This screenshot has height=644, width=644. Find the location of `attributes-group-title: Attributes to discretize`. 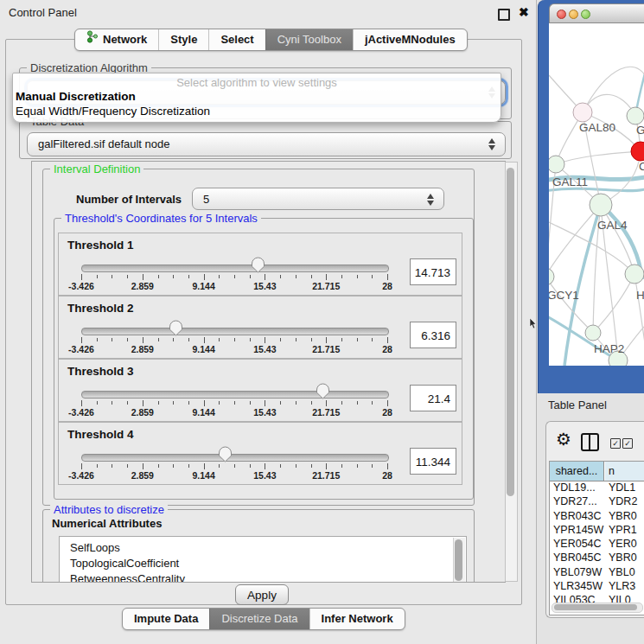

attributes-group-title: Attributes to discretize is located at coordinates (109, 510).